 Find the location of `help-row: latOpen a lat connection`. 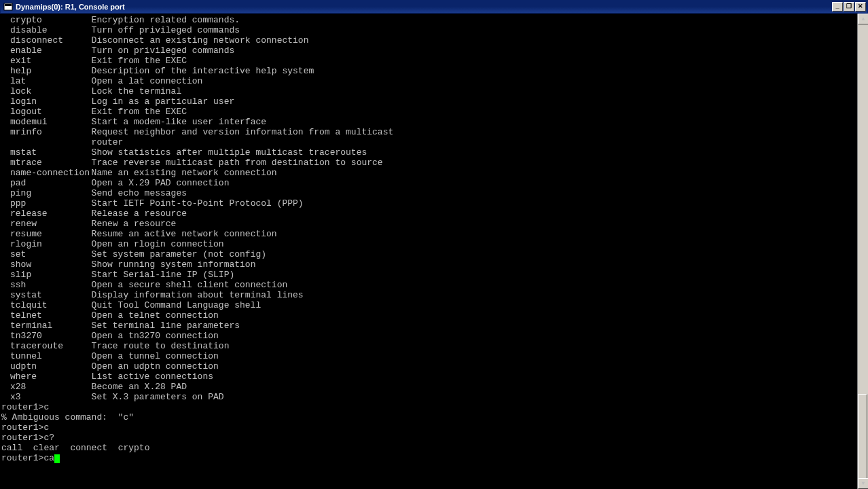

help-row: latOpen a lat connection is located at coordinates (435, 82).